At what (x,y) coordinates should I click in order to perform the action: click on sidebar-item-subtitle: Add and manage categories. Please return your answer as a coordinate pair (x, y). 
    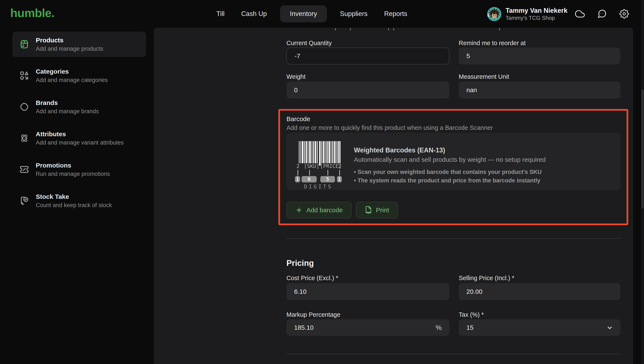
    Looking at the image, I should click on (72, 80).